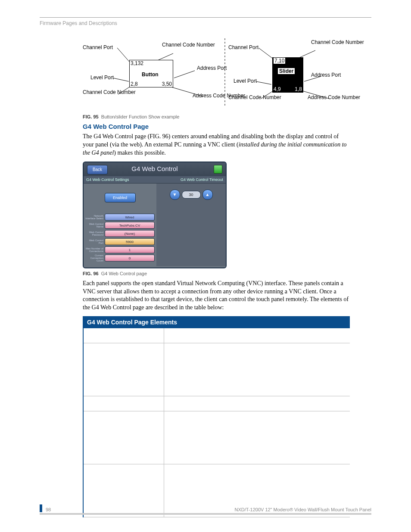  Describe the element at coordinates (334, 97) in the screenshot. I see `label-address-code-r: Address Code Number` at that location.